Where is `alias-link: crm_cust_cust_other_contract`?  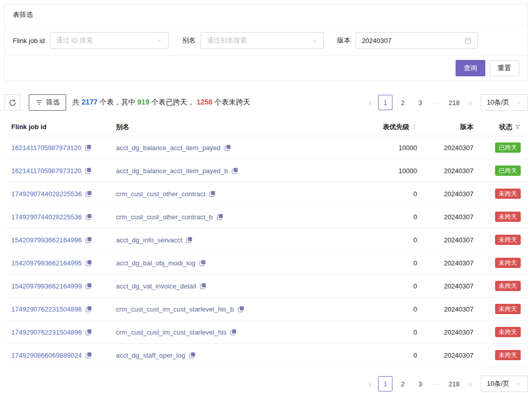
alias-link: crm_cust_cust_other_contract is located at coordinates (161, 194).